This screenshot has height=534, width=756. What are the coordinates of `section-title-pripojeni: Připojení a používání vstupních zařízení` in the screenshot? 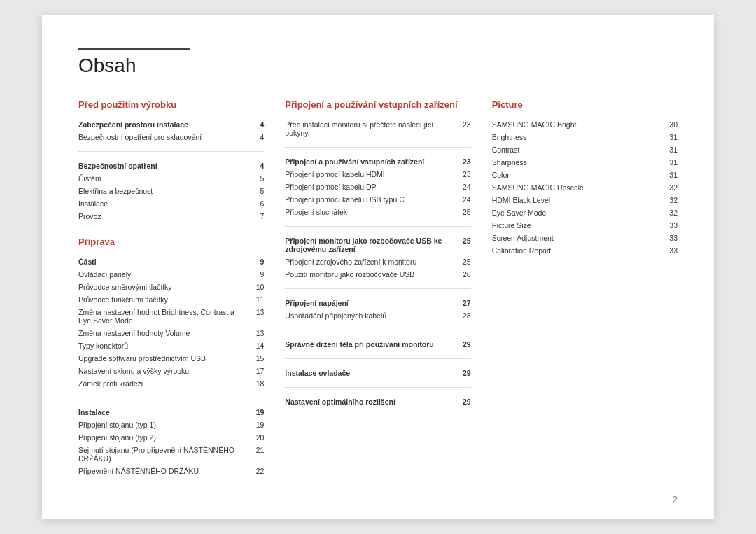 It's located at (378, 105).